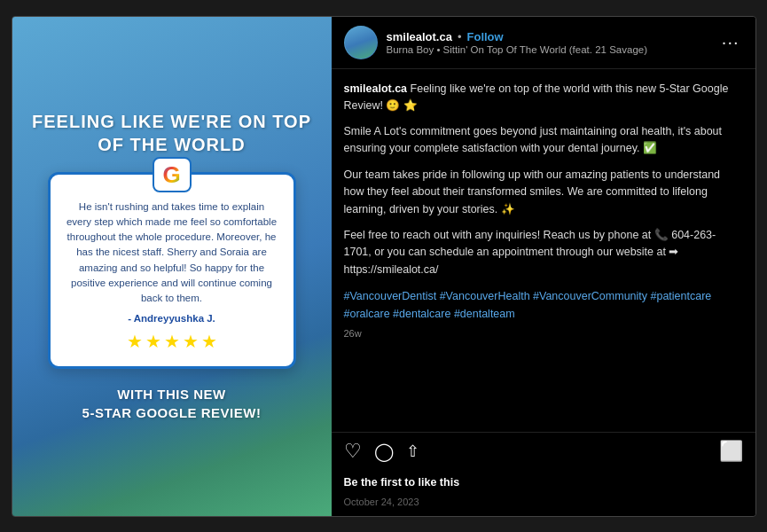 Image resolution: width=767 pixels, height=532 pixels. Describe the element at coordinates (552, 37) in the screenshot. I see `username-row: smilealot.ca • Follow` at that location.